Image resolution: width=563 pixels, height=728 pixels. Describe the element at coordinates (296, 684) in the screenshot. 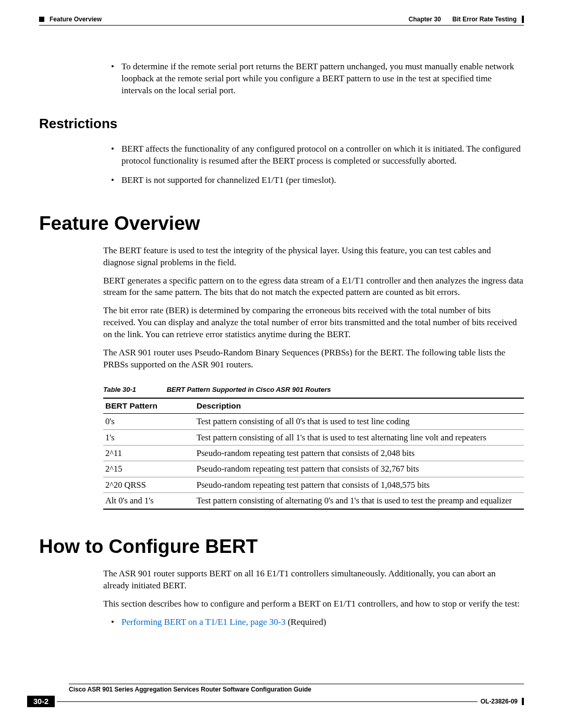

I see `footer-rule` at that location.